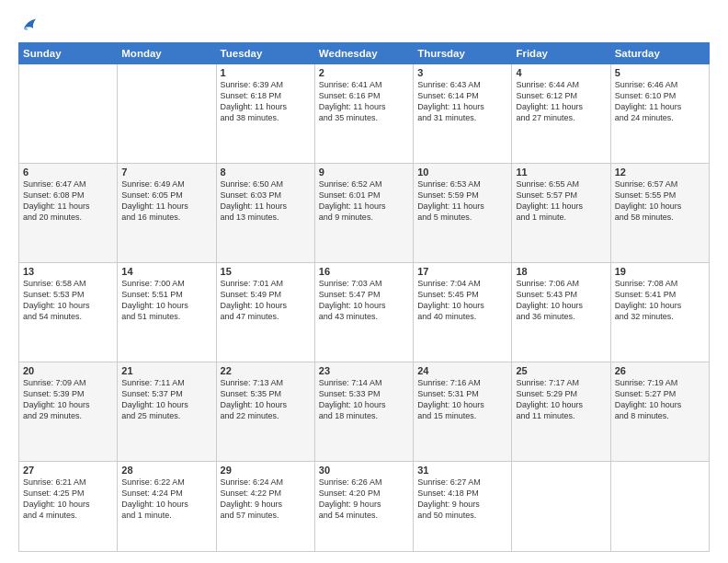 This screenshot has width=728, height=563. I want to click on day-info: Sunrise: 7:08 AM Sunset: 5:41 PM Dayligh…, so click(660, 300).